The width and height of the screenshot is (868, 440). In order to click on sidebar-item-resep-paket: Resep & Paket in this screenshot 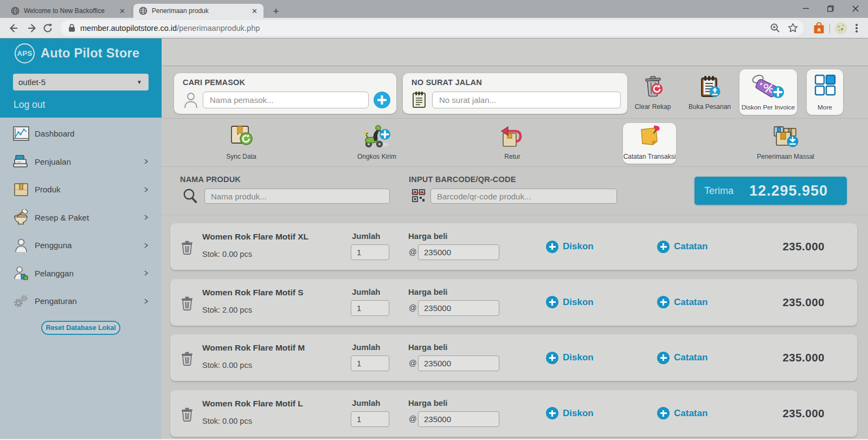, I will do `click(81, 218)`.